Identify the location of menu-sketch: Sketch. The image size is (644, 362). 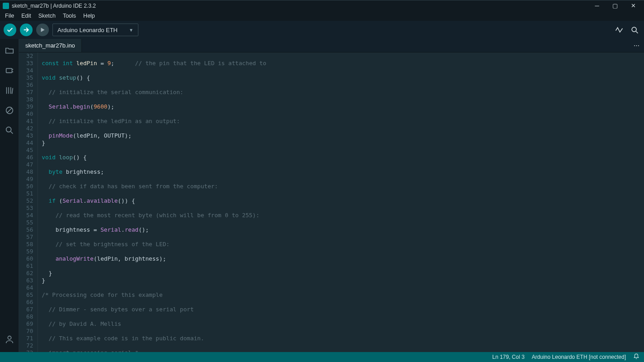
(47, 16).